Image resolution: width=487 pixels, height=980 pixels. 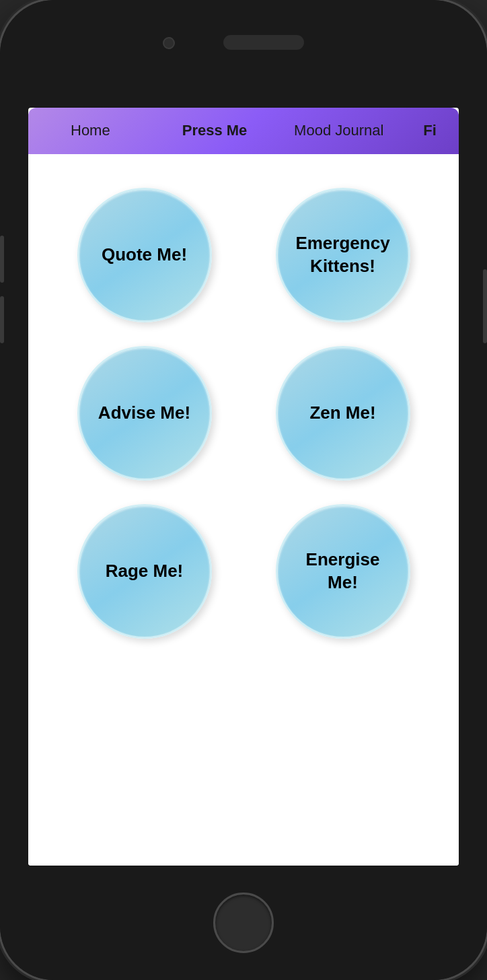 I want to click on volume-up-button, so click(x=2, y=259).